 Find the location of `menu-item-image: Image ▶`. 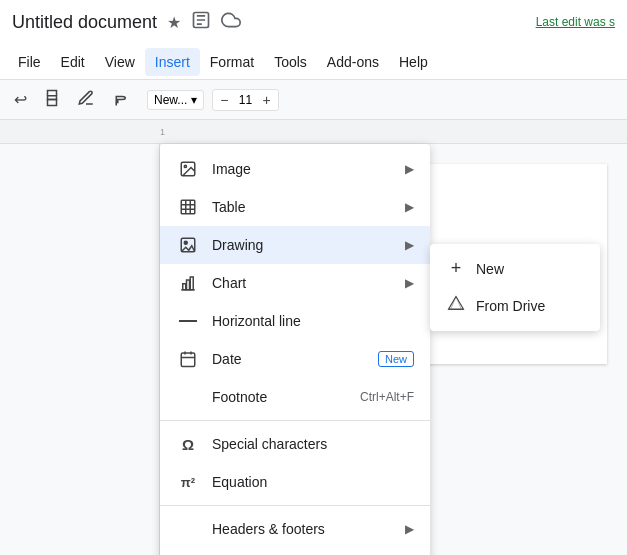

menu-item-image: Image ▶ is located at coordinates (295, 169).